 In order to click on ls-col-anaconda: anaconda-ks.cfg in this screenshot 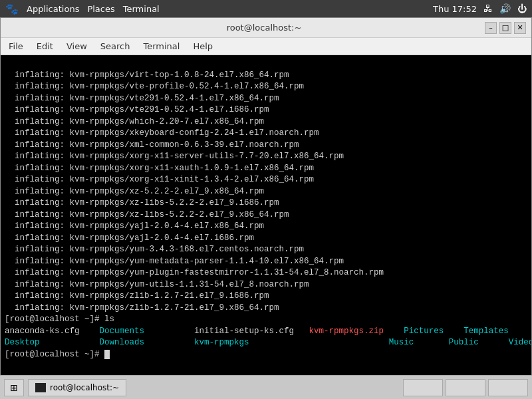, I will do `click(52, 331)`.